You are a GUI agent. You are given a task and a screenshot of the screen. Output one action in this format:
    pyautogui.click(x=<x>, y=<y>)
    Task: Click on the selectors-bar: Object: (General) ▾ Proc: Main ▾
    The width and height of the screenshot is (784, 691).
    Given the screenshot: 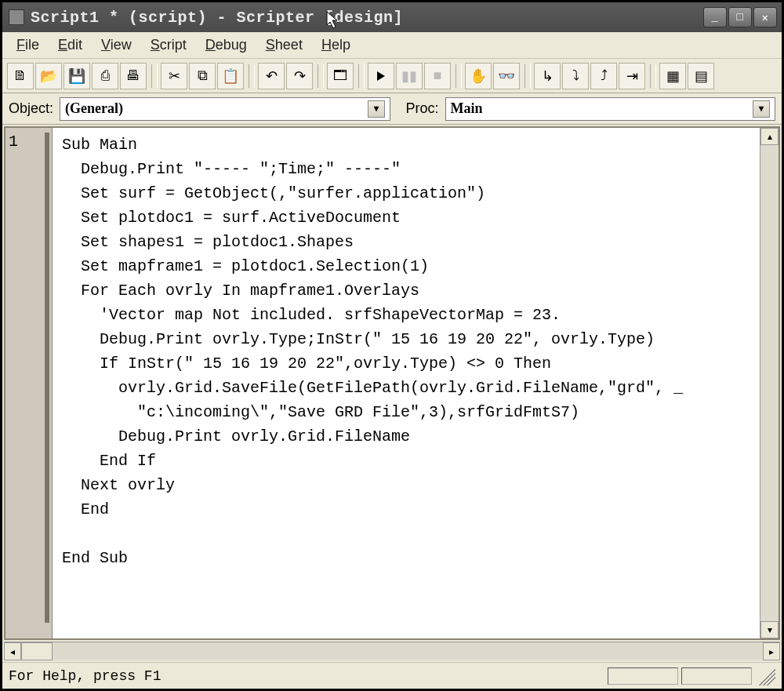 What is the action you would take?
    pyautogui.click(x=392, y=109)
    